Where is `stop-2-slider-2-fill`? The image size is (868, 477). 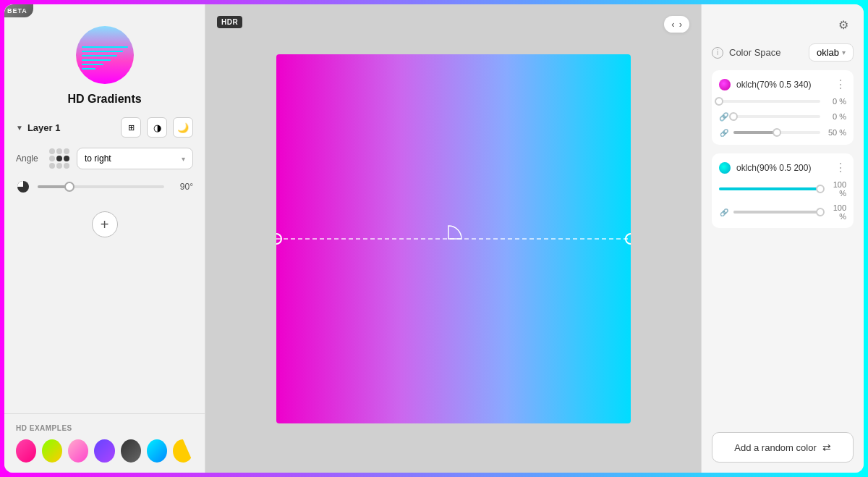 stop-2-slider-2-fill is located at coordinates (777, 212).